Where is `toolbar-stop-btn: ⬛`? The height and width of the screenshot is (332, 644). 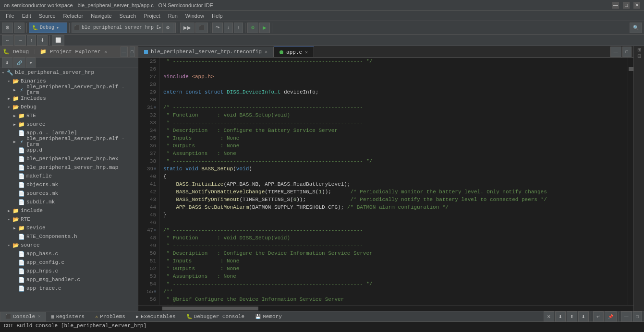
toolbar-stop-btn: ⬛ is located at coordinates (202, 28).